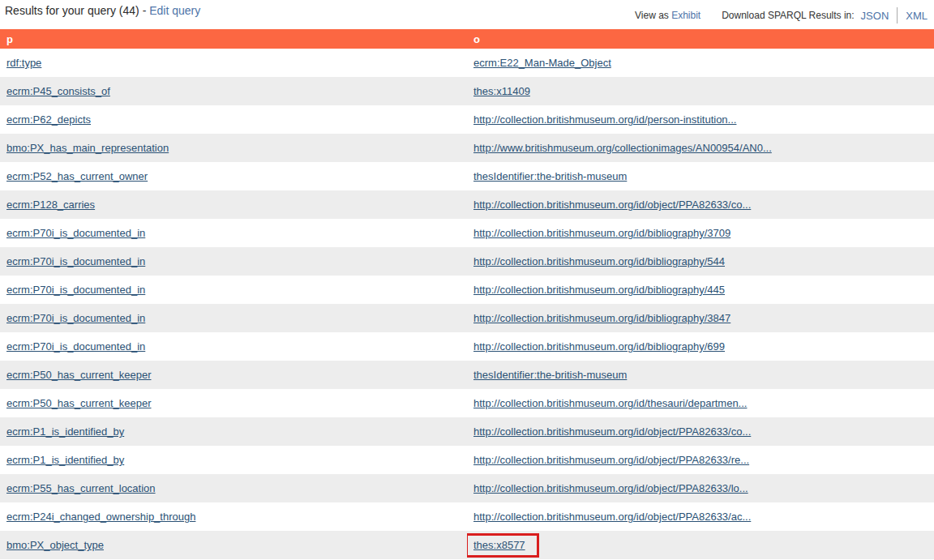 This screenshot has width=934, height=560. Describe the element at coordinates (24, 63) in the screenshot. I see `predicate-link: rdf:type` at that location.